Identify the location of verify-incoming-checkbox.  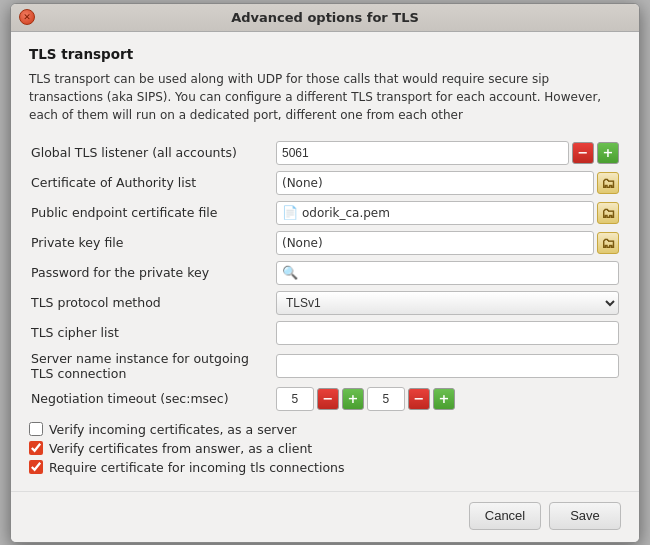
(36, 429).